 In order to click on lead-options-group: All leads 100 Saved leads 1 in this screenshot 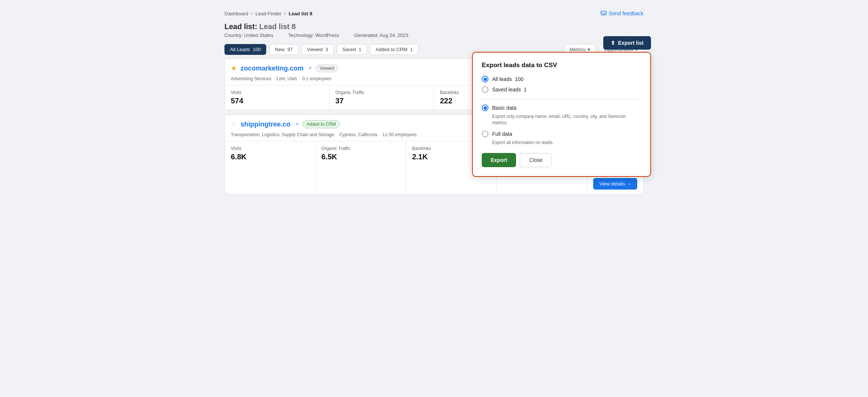, I will do `click(562, 84)`.